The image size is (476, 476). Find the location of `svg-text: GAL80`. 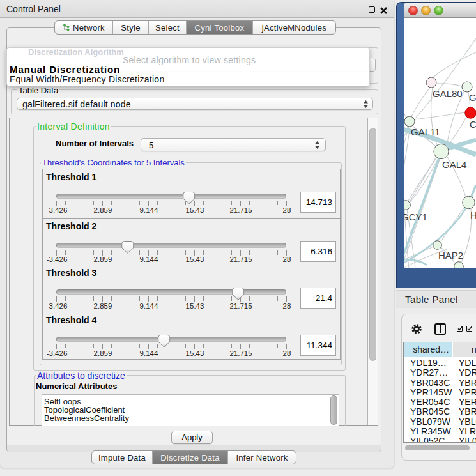

svg-text: GAL80 is located at coordinates (447, 93).